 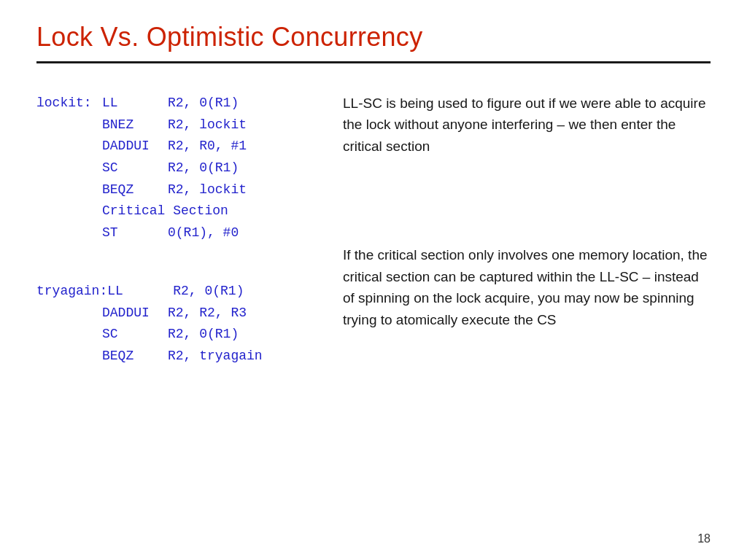 What do you see at coordinates (209, 292) in the screenshot?
I see `code-args-7: R2, 0(R1)` at bounding box center [209, 292].